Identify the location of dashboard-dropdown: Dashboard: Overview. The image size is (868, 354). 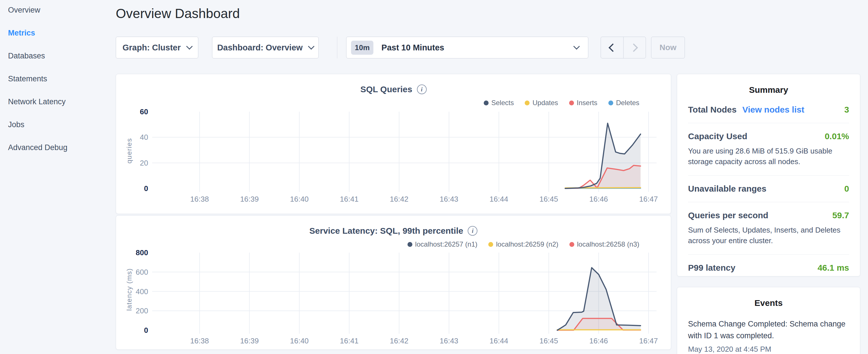
(266, 47).